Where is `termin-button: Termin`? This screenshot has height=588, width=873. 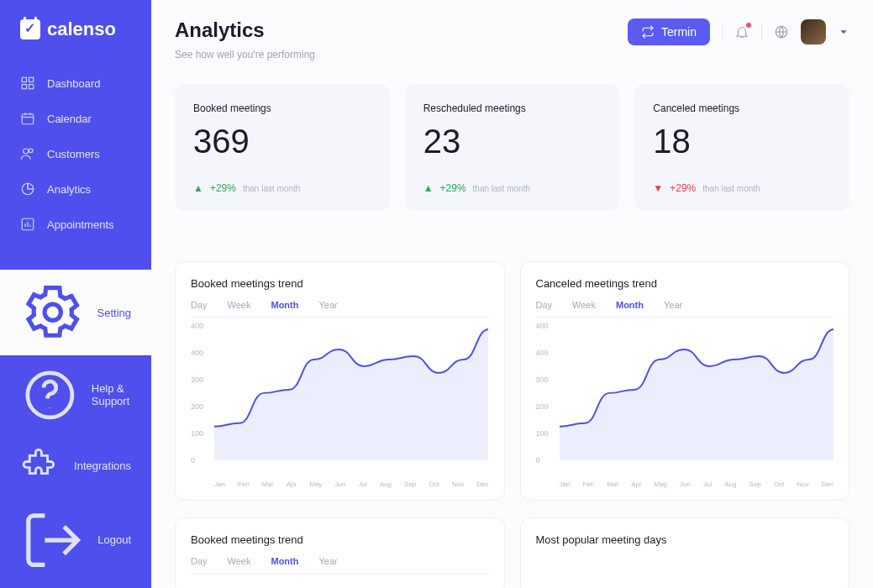
termin-button: Termin is located at coordinates (669, 32).